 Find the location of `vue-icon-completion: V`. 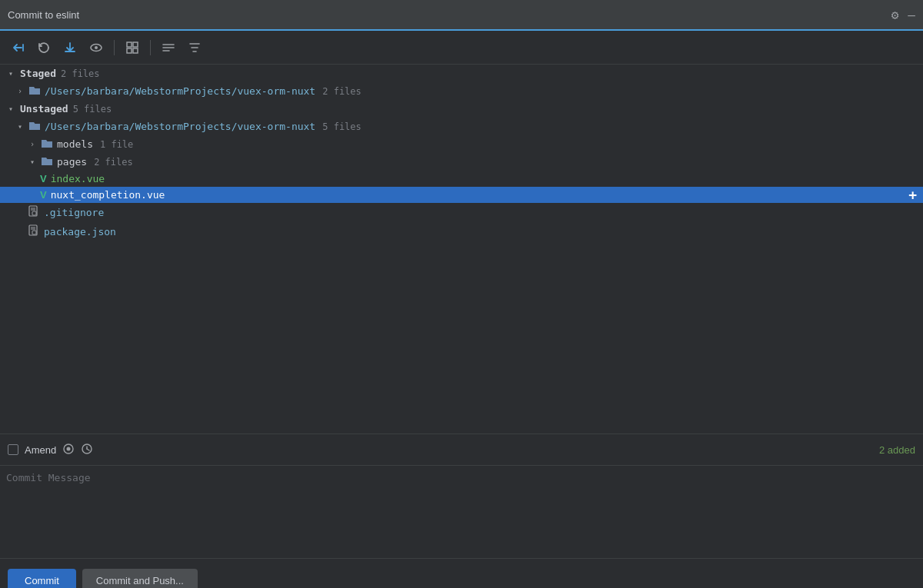

vue-icon-completion: V is located at coordinates (43, 195).